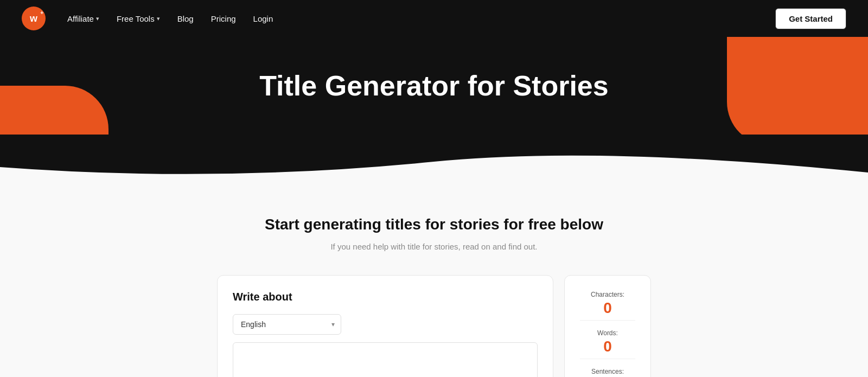 The height and width of the screenshot is (377, 868). I want to click on navbar: w+ Affiliate ▾ Free Tools ▾ Blog Pricing…, so click(434, 18).